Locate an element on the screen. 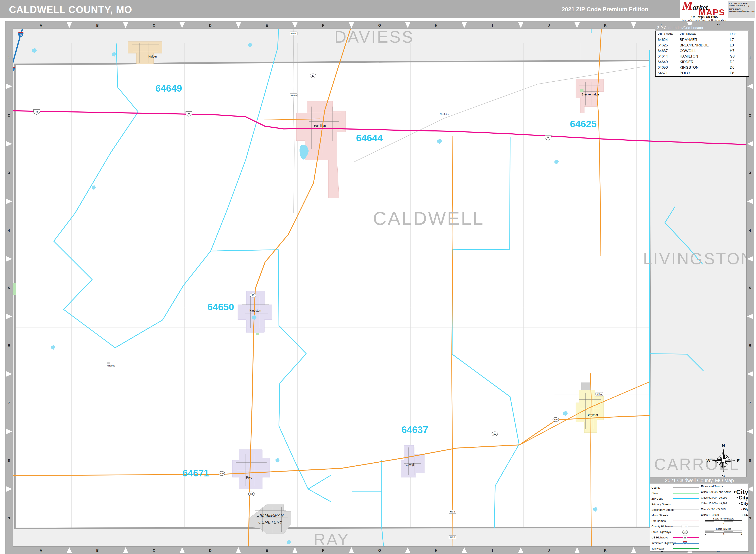 The height and width of the screenshot is (554, 756). zip-index-title: ZIP Code Index/Grid Locator is located at coordinates (702, 28).